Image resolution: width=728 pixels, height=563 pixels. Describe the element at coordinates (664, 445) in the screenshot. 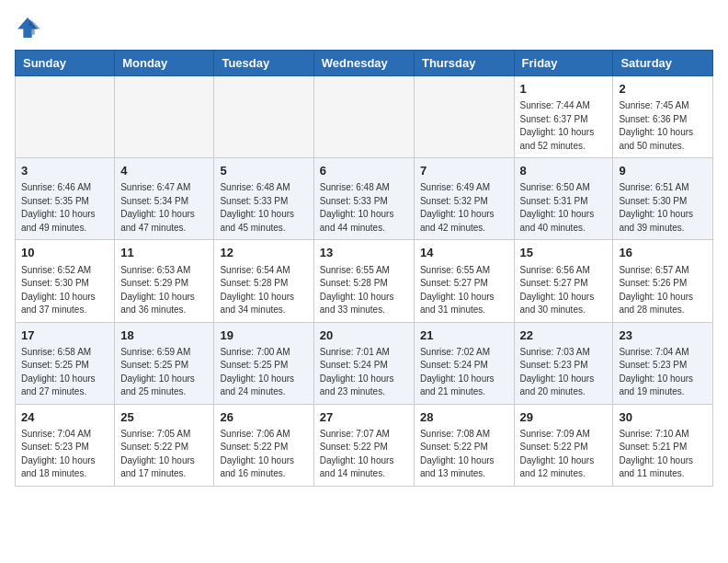

I see `calendar-day-cell: 30Sunrise: 7:10 AM Sunset: 5:21 PM Dayli…` at that location.